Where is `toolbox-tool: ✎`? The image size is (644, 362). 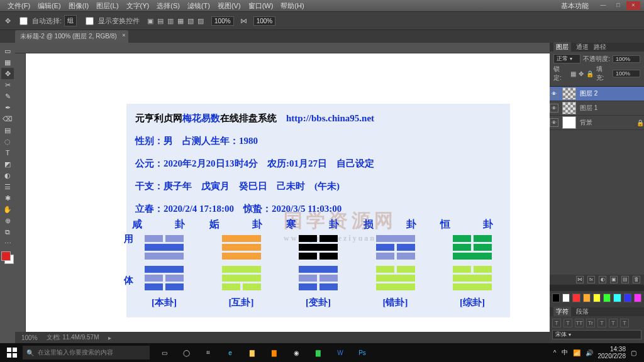 toolbox-tool: ✎ is located at coordinates (8, 96).